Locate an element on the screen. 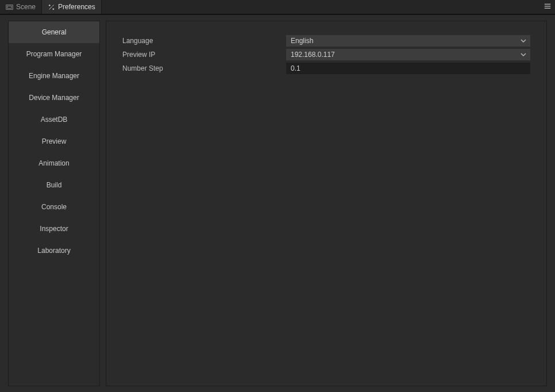  menu-icon is located at coordinates (548, 7).